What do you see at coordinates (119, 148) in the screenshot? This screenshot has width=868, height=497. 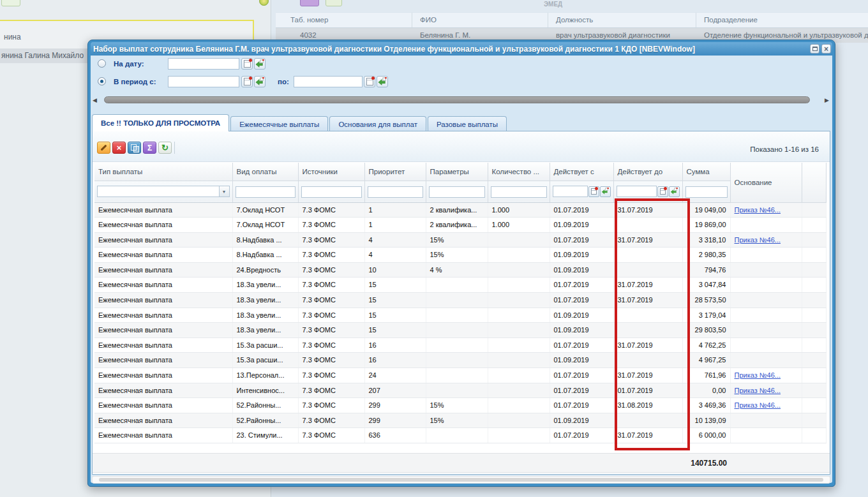 I see `delete-icon: ×` at bounding box center [119, 148].